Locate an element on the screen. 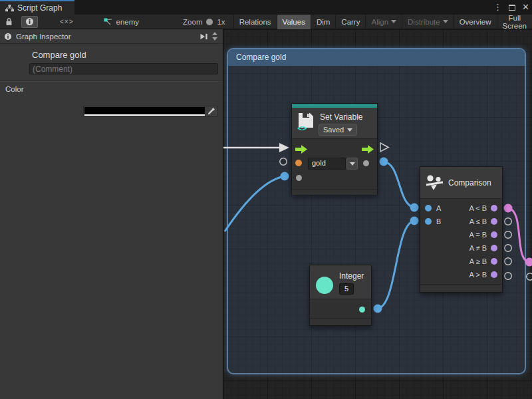 Image resolution: width=532 pixels, height=399 pixels. overview-button: Overview is located at coordinates (476, 22).